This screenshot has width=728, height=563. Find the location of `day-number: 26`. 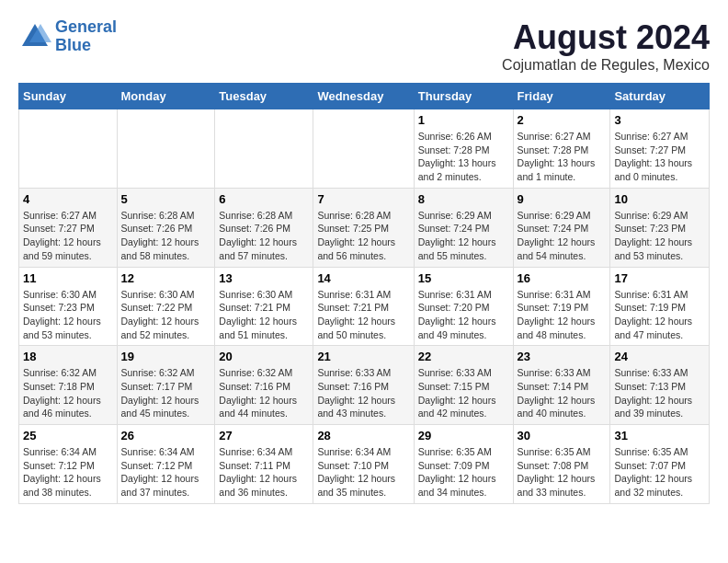

day-number: 26 is located at coordinates (166, 436).